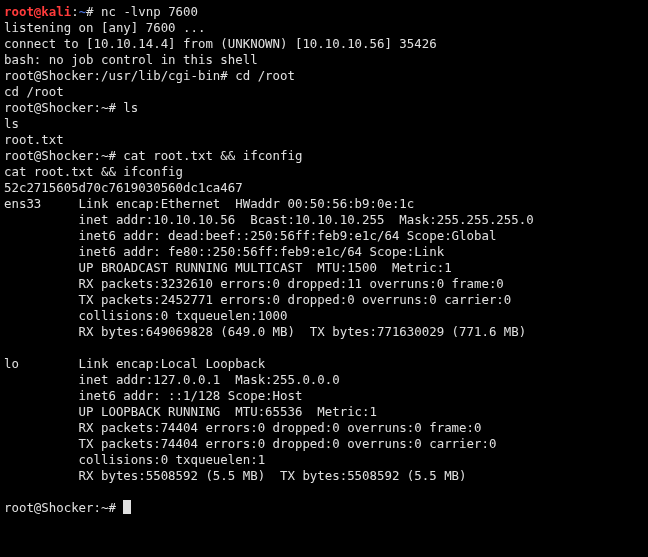  What do you see at coordinates (138, 460) in the screenshot?
I see `output-line: collisions:0 txqueuelen:1` at bounding box center [138, 460].